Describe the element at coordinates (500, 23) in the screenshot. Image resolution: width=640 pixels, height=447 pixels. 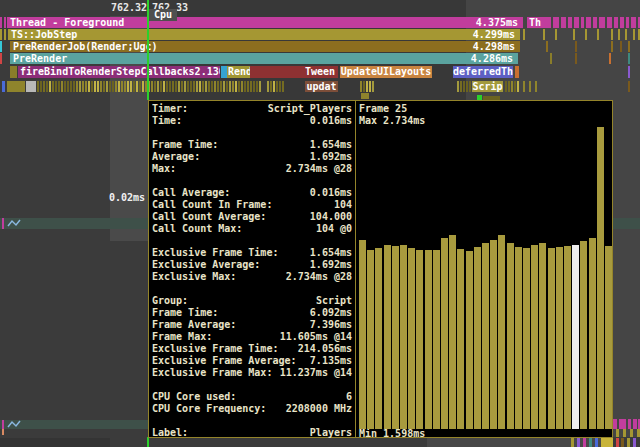
I see `thread-row-duration: 4.375ms` at that location.